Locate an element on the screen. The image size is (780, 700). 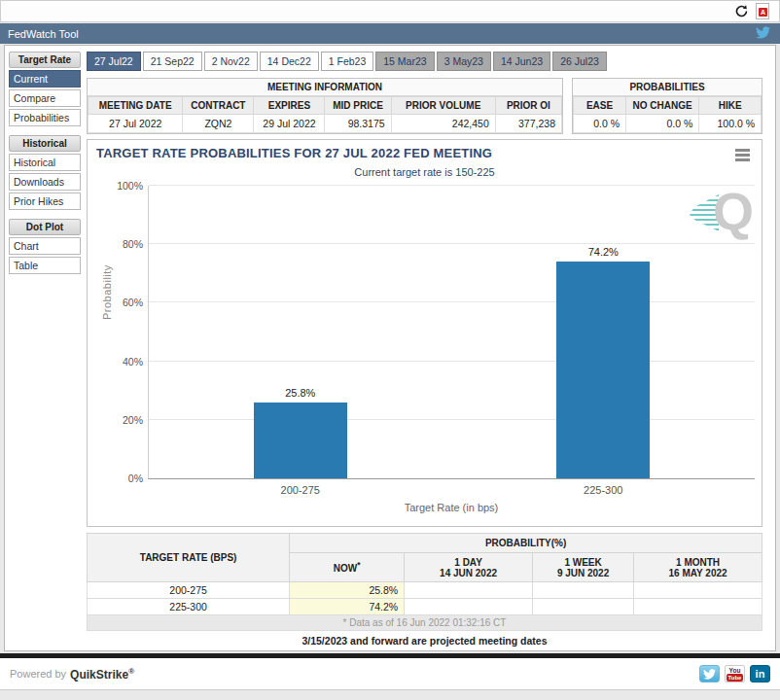
quikstrike-brand: QuikStrike® is located at coordinates (102, 675).